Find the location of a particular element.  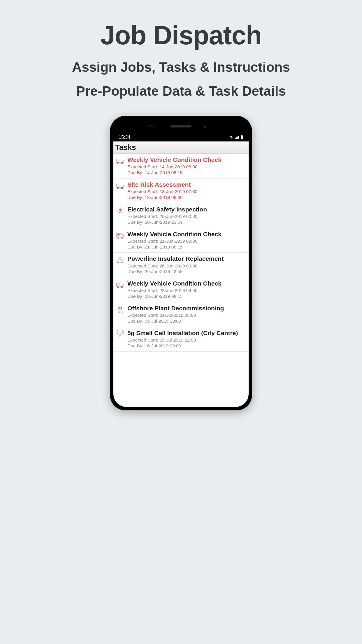

task-expected-start: Expected Start: 15-Jul-2019 22:00 is located at coordinates (187, 340).